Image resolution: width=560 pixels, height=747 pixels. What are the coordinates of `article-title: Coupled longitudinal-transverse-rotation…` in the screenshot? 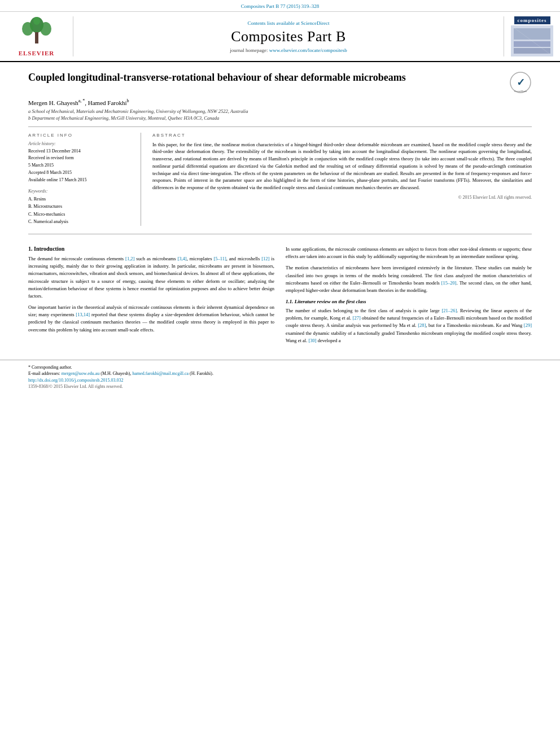 It's located at (217, 78).